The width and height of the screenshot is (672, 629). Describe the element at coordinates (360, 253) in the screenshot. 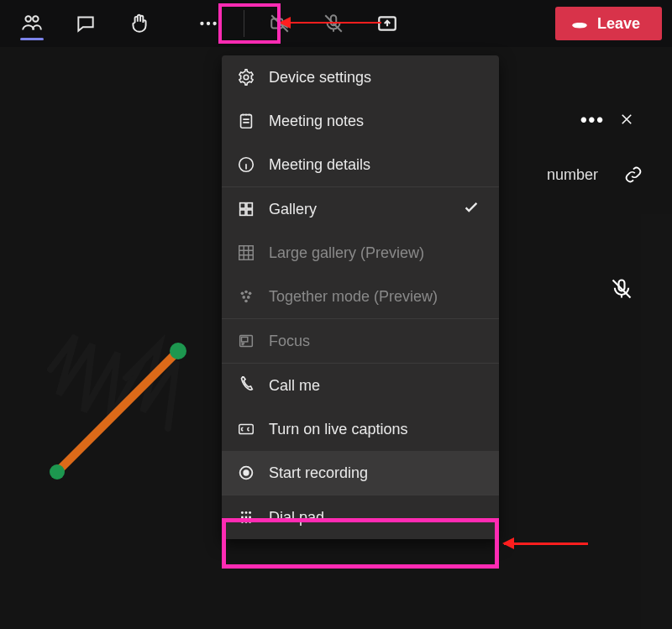

I see `menu-large-gallery: Large gallery (Preview)` at that location.